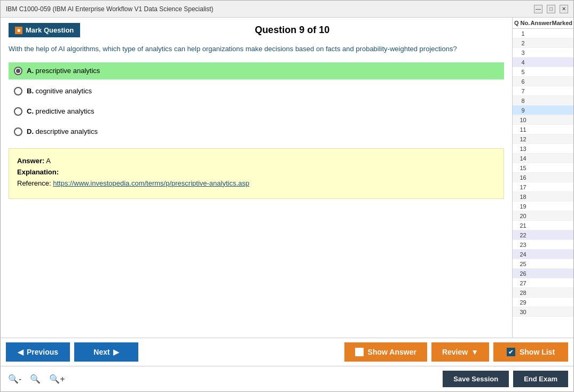  Describe the element at coordinates (31, 161) in the screenshot. I see `answer-label: Answer:` at that location.